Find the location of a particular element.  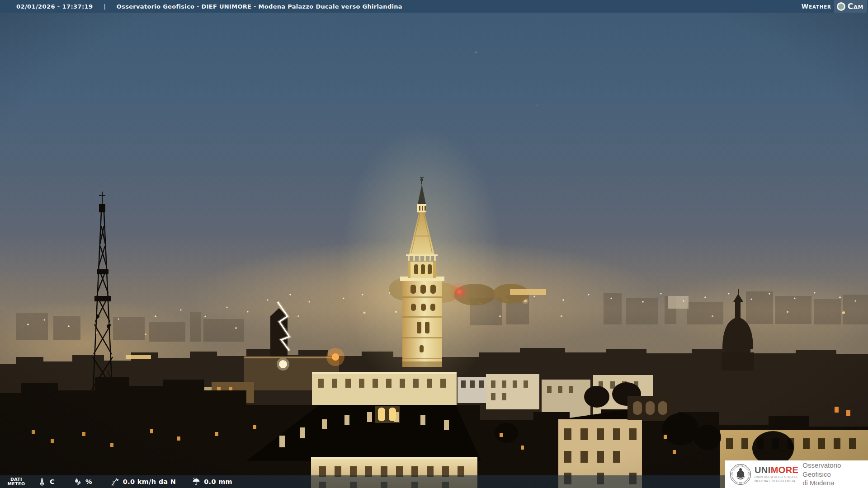

weathercam-logo: Weather Cam is located at coordinates (835, 6).